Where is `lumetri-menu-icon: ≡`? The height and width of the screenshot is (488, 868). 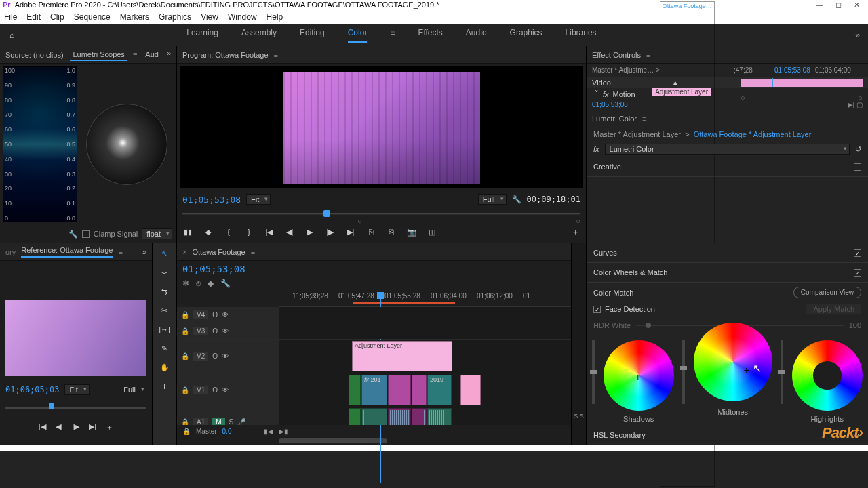
lumetri-menu-icon: ≡ is located at coordinates (644, 119).